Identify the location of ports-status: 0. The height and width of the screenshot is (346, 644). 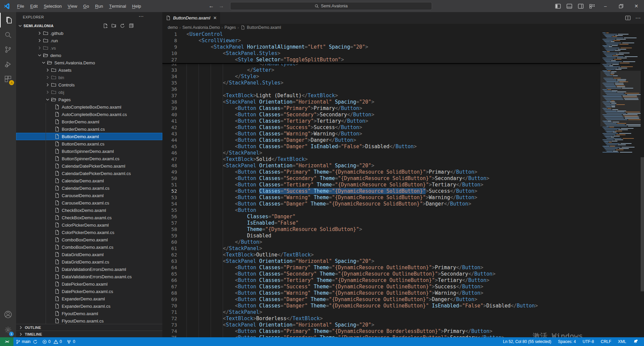
(71, 342).